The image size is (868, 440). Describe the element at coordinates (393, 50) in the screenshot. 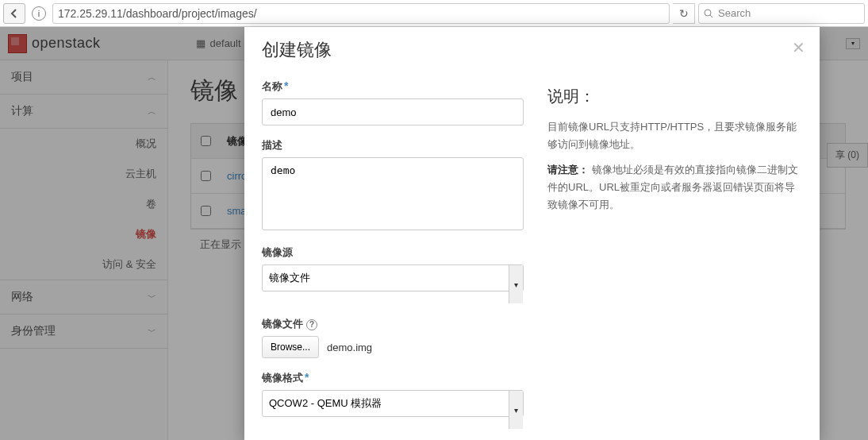

I see `modal-title: 创建镜像` at that location.